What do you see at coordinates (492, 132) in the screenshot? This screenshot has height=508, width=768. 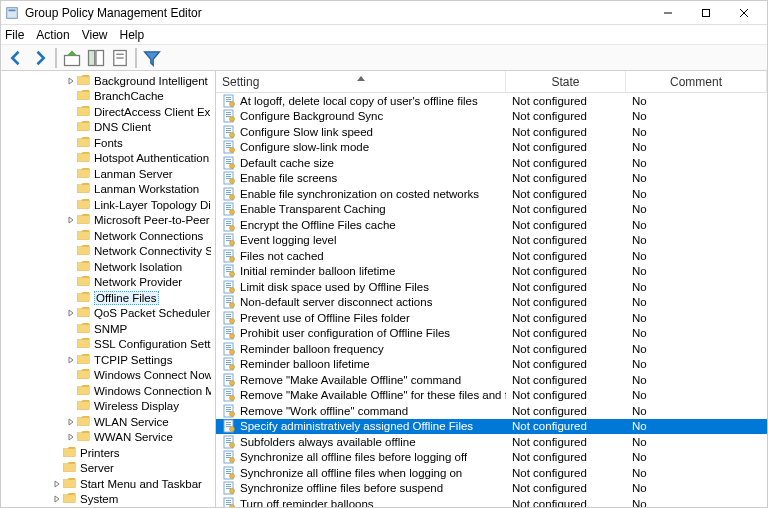 I see `policy-row: Configure Slow link speedNot configuredN…` at bounding box center [492, 132].